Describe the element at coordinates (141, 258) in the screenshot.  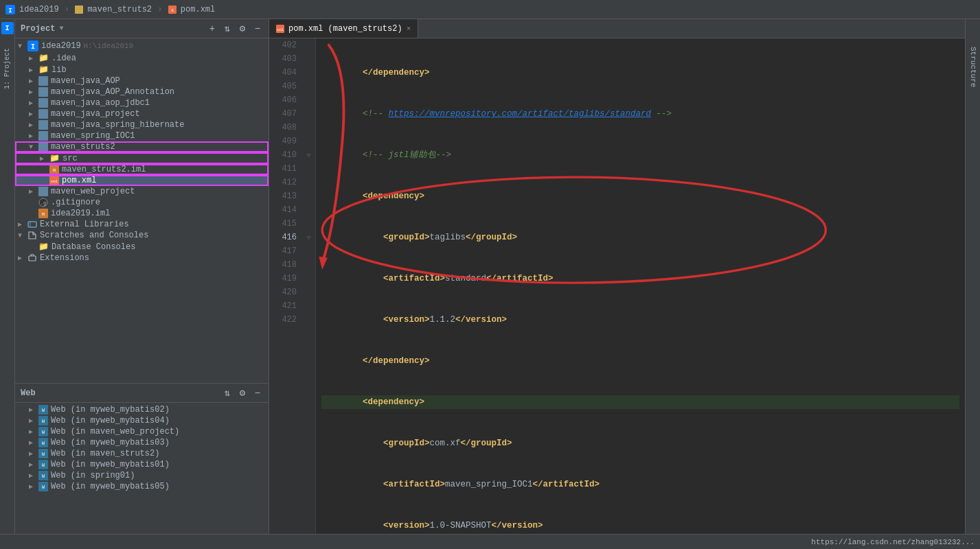
I see `tree-extensions: ▶ Extensions` at that location.